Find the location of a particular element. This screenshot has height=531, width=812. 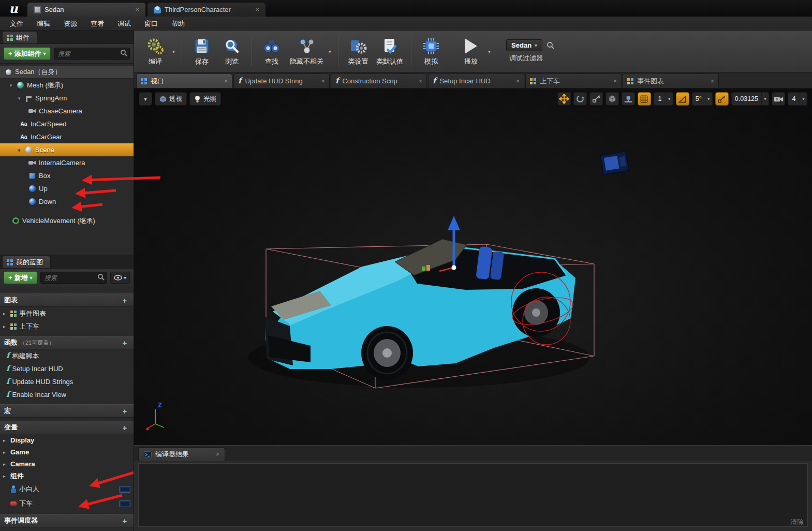

class-defaults-button: 类默认值 is located at coordinates (390, 51).